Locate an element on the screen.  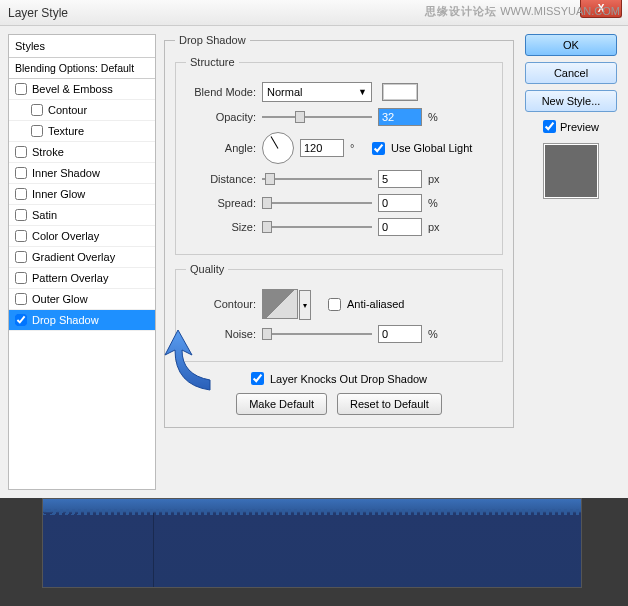
size-slider is located at coordinates (317, 227).